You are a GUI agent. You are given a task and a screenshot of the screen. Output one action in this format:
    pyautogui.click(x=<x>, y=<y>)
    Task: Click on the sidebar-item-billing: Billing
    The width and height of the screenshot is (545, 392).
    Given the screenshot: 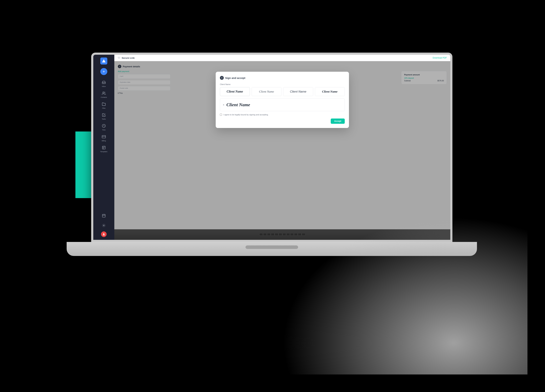 What is the action you would take?
    pyautogui.click(x=104, y=138)
    